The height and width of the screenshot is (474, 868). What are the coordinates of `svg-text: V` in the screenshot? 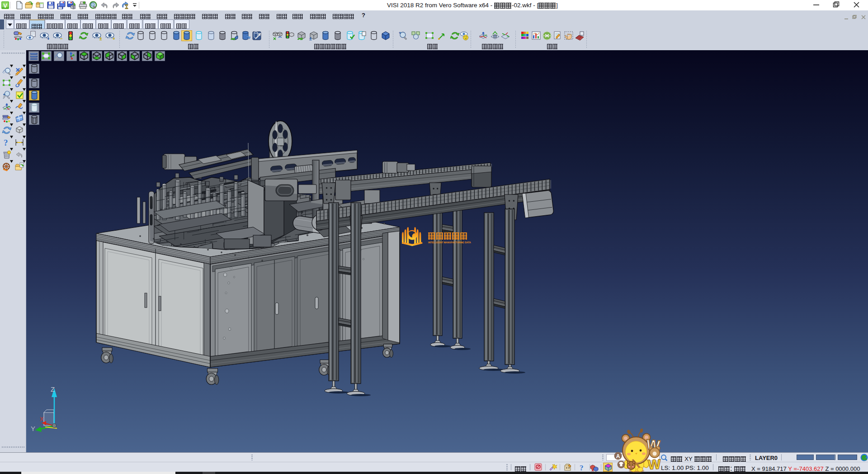 It's located at (5, 5).